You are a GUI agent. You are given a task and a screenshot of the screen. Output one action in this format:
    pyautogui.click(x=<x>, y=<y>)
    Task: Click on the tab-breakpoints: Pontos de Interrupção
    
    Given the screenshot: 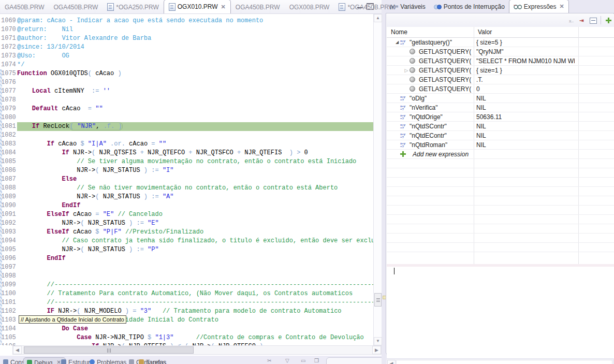 What is the action you would take?
    pyautogui.click(x=469, y=7)
    